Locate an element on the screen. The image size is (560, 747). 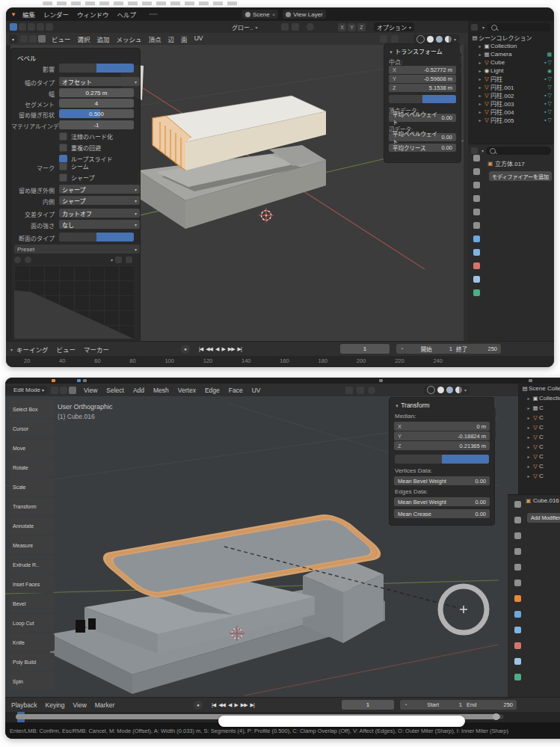
transport-button: ◀◀ is located at coordinates (209, 349).